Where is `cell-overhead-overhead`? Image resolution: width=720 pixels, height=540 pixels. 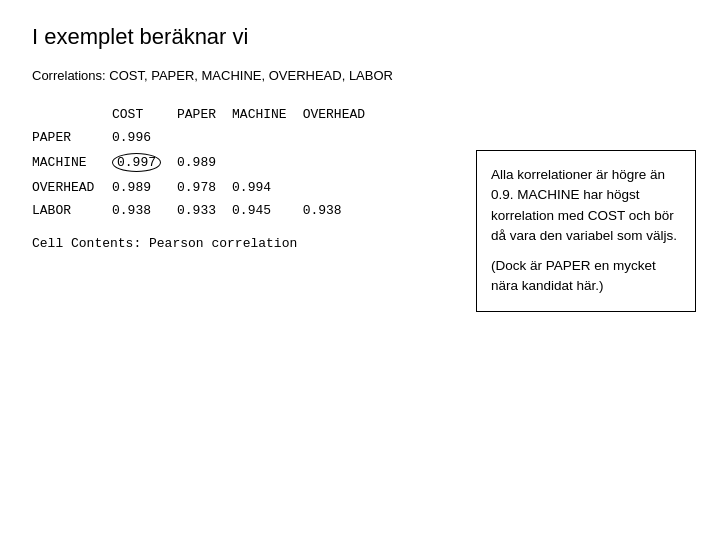 cell-overhead-overhead is located at coordinates (342, 188).